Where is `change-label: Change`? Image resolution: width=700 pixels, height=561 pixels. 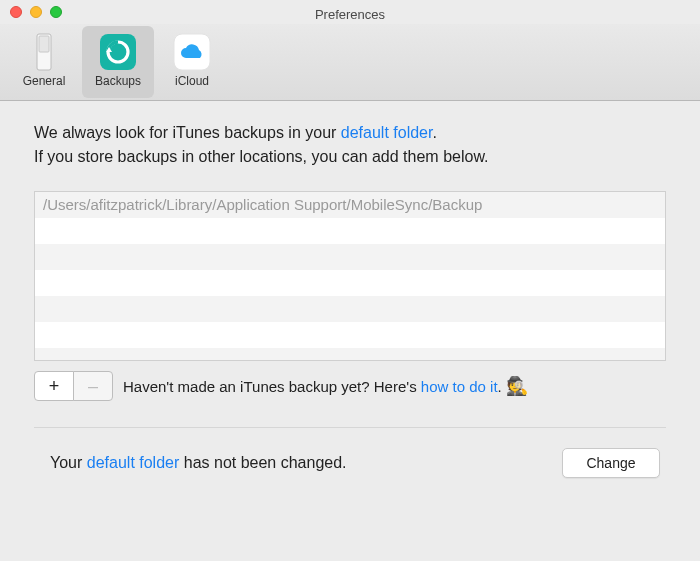 change-label: Change is located at coordinates (610, 463).